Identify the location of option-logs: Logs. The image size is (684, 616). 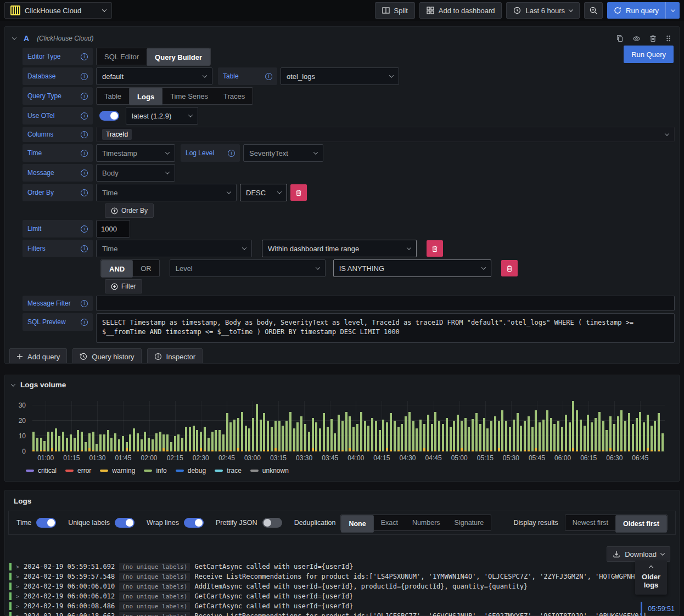
(146, 97).